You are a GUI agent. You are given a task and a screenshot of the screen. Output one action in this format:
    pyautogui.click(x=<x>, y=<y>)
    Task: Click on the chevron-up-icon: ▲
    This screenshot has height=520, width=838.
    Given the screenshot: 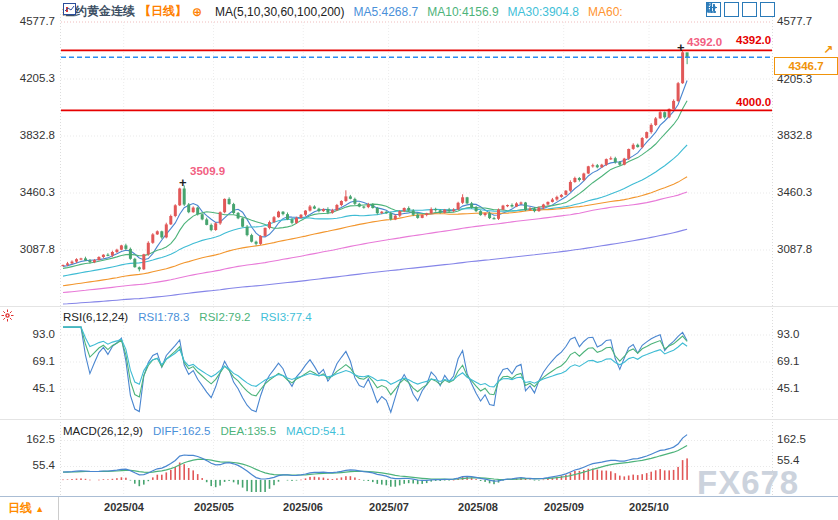 What is the action you would take?
    pyautogui.click(x=40, y=509)
    